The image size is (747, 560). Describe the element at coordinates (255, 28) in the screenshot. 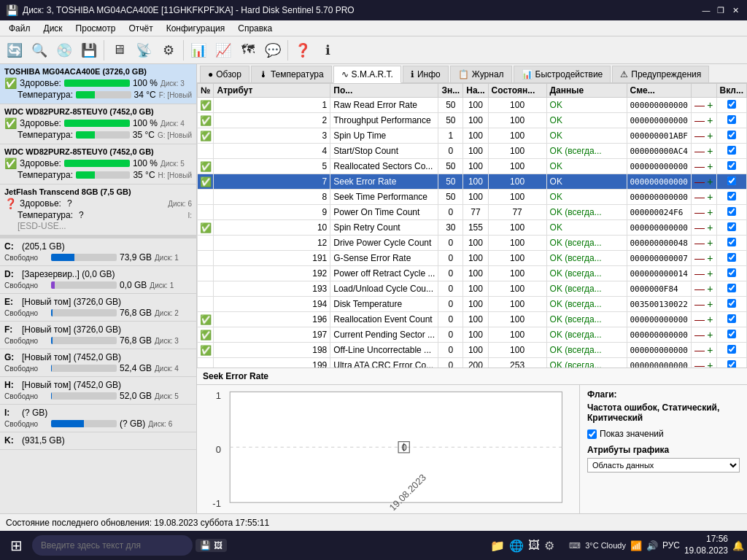

I see `menu-help: Справка` at that location.